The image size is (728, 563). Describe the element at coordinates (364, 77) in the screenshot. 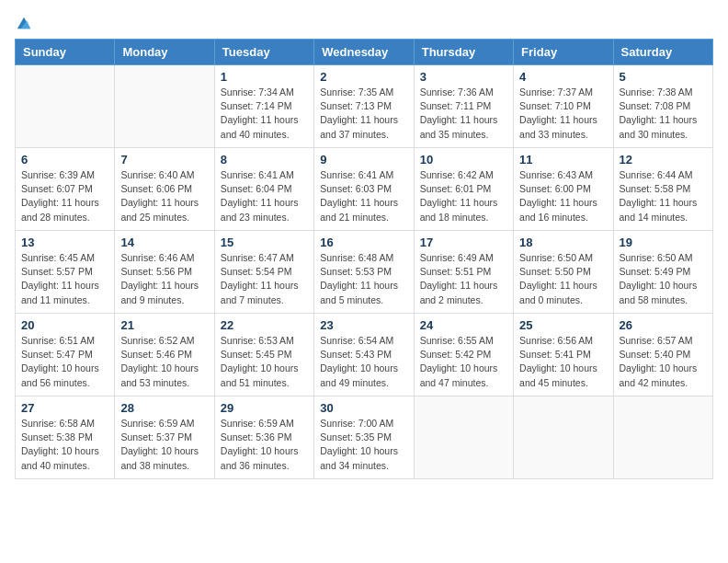

I see `day-number: 2` at that location.